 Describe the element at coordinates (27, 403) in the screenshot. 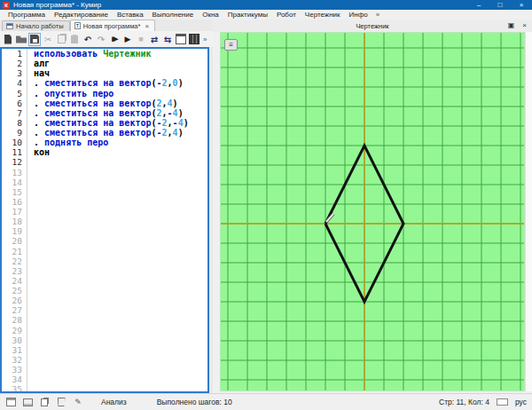

I see `status-printer-icon` at that location.